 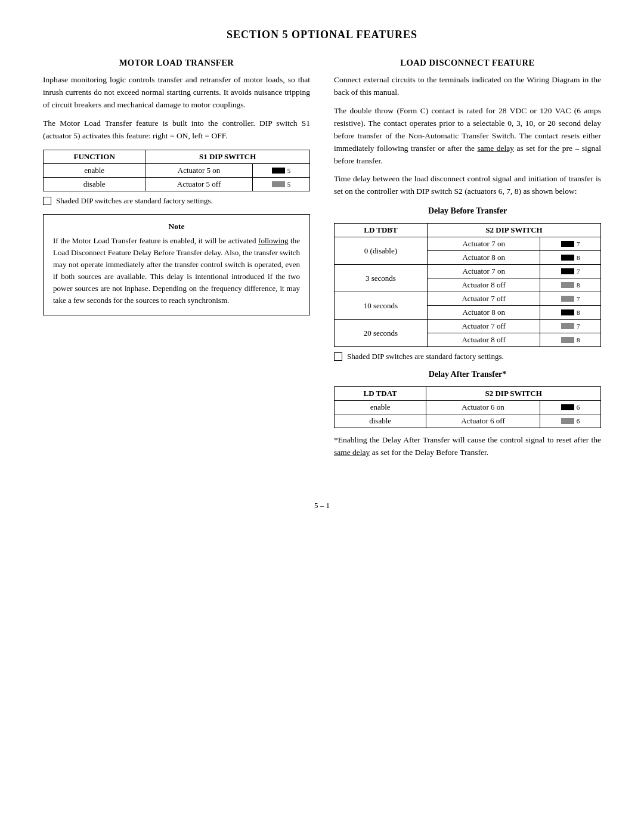 I want to click on dip-indicator-enable, so click(x=278, y=171).